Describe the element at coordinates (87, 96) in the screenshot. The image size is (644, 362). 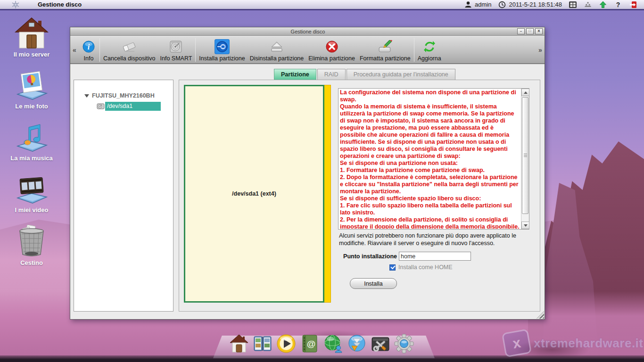
I see `tree-expand-caret-icon` at that location.